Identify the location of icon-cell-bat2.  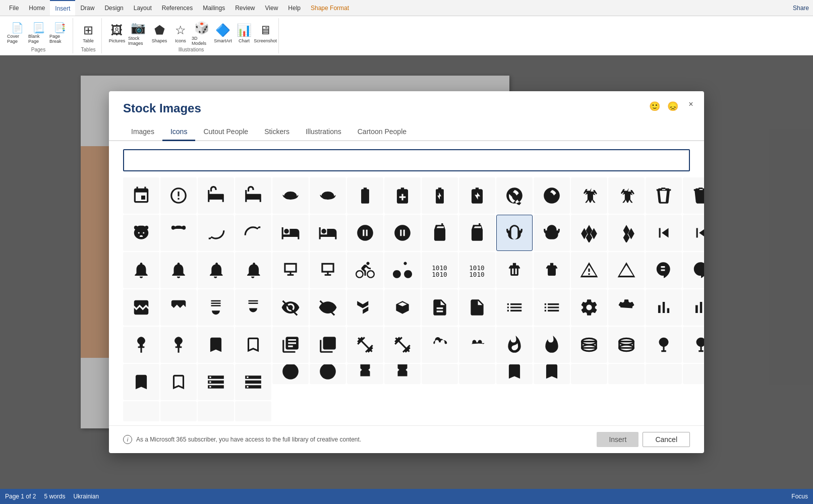
(328, 196).